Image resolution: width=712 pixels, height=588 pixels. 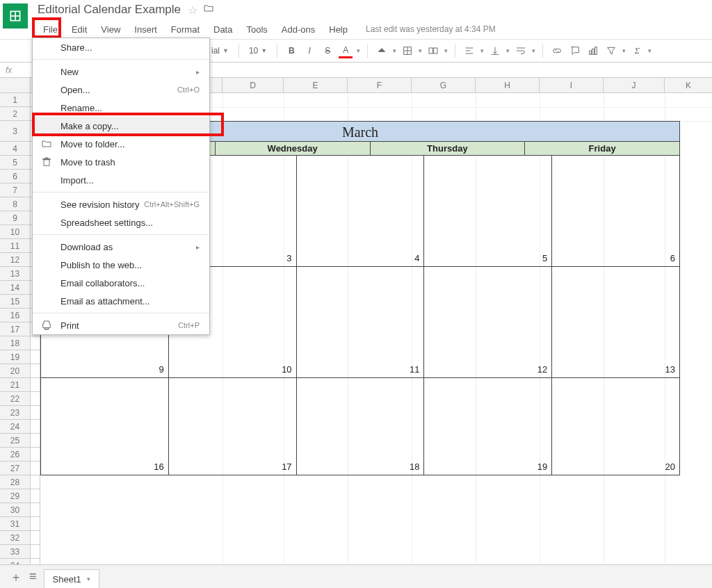 I want to click on menu-item-import: Import..., so click(x=121, y=180).